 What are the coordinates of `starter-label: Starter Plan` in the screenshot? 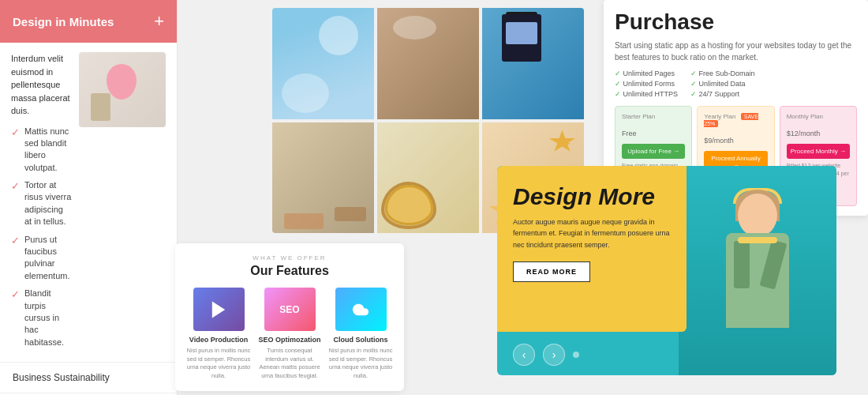 It's located at (653, 117).